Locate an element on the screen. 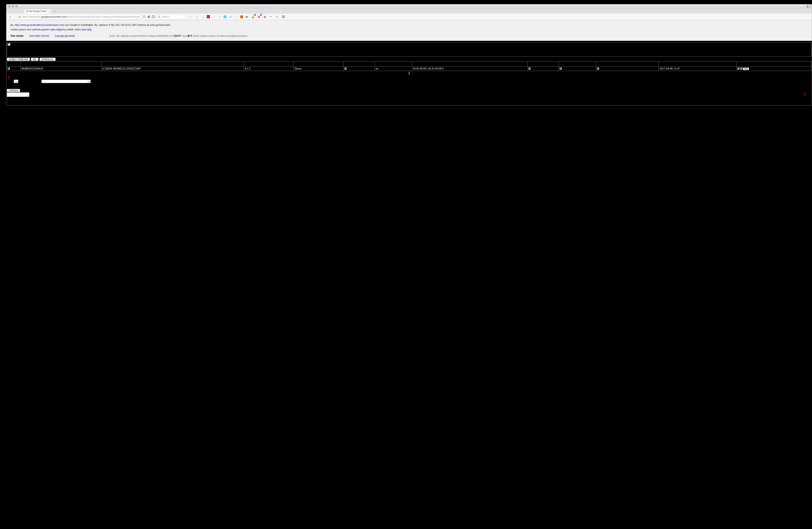 The width and height of the screenshot is (812, 529). cache-line3: Tam sürüm Salt metin sürümü Kaynağı görü… is located at coordinates (409, 36).